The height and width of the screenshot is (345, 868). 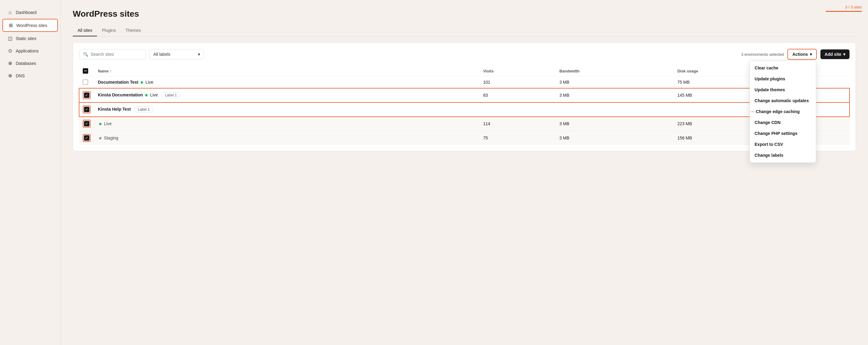 I want to click on dashboard-icon: ⌂, so click(x=10, y=12).